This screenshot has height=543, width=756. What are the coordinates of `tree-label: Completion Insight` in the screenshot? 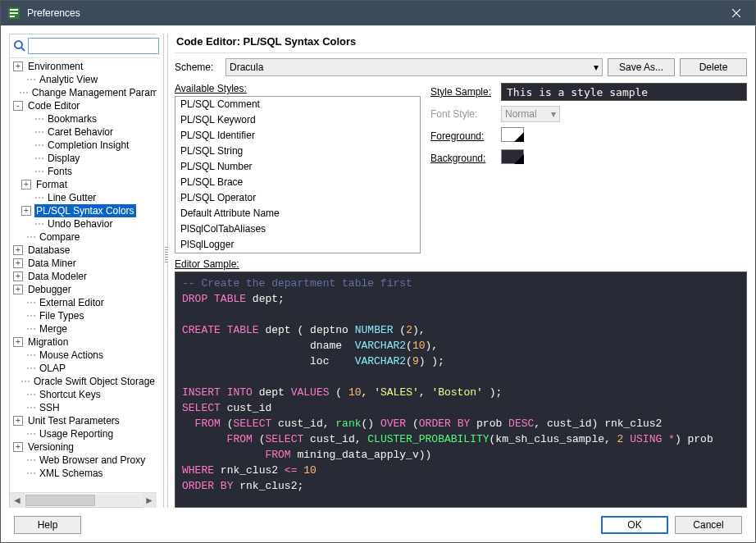 It's located at (89, 145).